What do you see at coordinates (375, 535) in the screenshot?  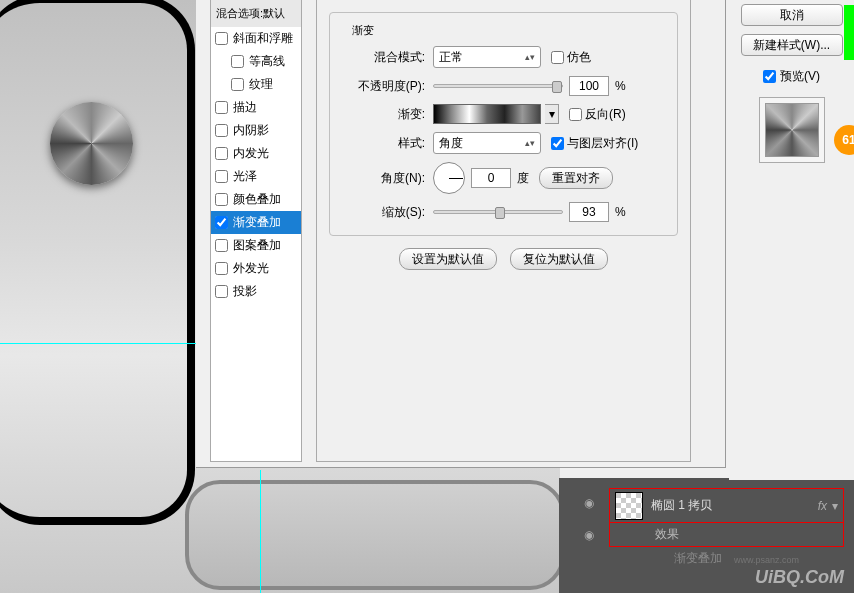 I see `inner-rounded-shape` at bounding box center [375, 535].